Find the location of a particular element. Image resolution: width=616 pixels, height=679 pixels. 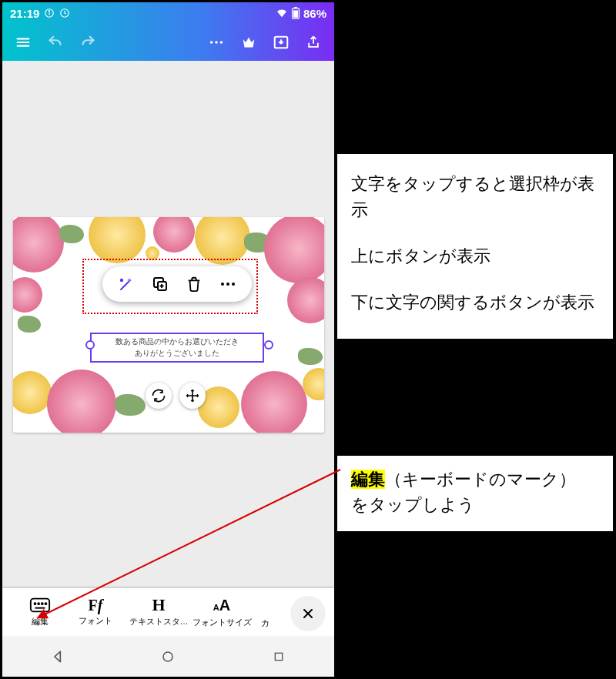

context-popup is located at coordinates (177, 284).